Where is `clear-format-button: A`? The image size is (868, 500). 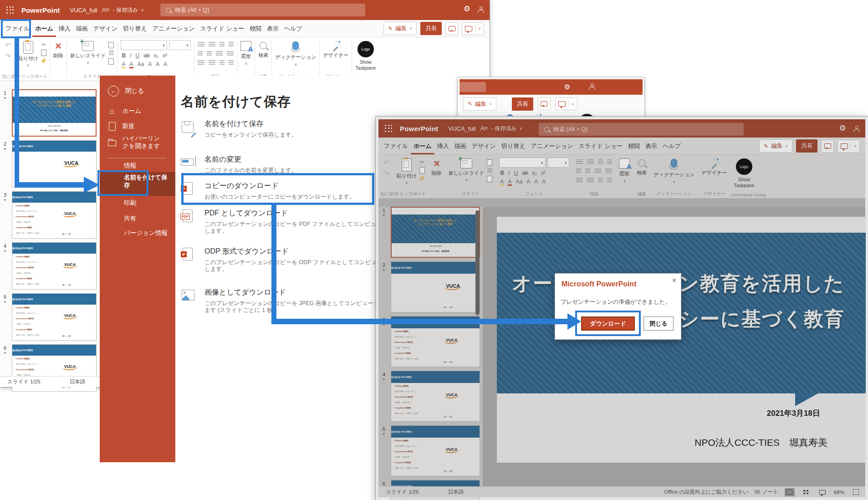
clear-format-button: A is located at coordinates (544, 182).